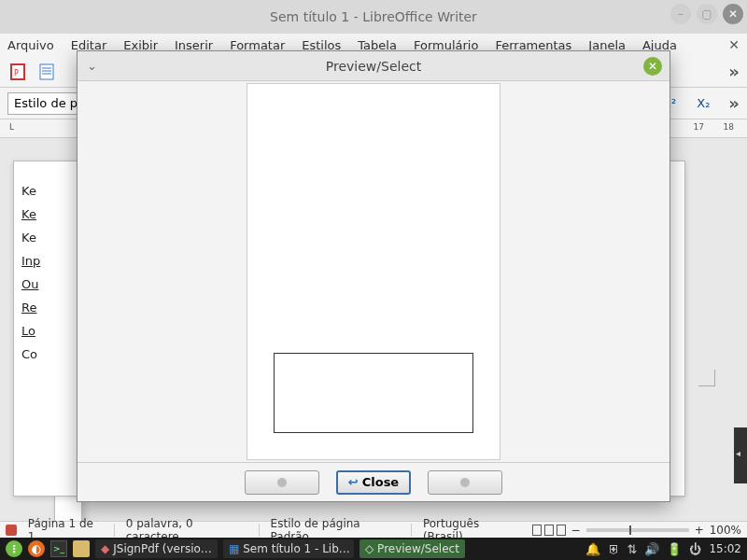 Image resolution: width=747 pixels, height=560 pixels. What do you see at coordinates (733, 14) in the screenshot?
I see `close-window-button: ✕` at bounding box center [733, 14].